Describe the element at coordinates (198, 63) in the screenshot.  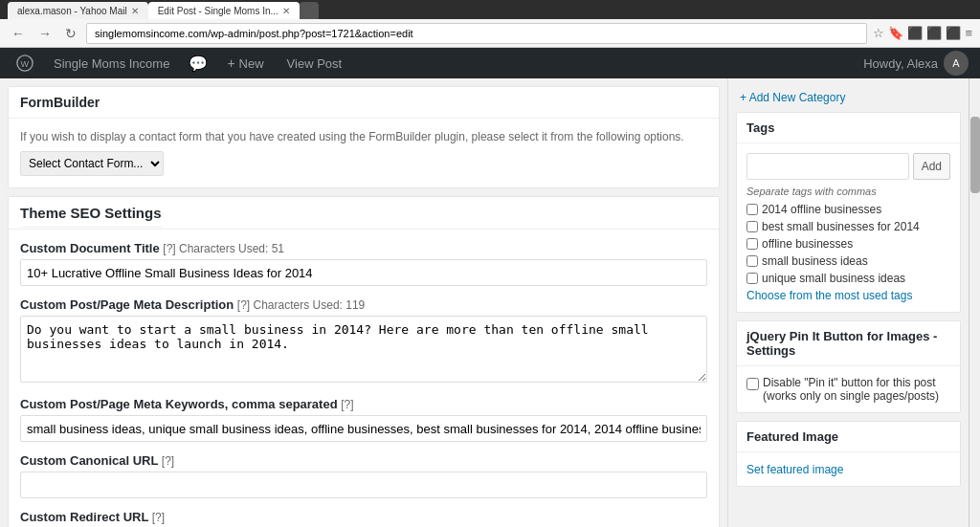
I see `comment-icon: 💬` at that location.